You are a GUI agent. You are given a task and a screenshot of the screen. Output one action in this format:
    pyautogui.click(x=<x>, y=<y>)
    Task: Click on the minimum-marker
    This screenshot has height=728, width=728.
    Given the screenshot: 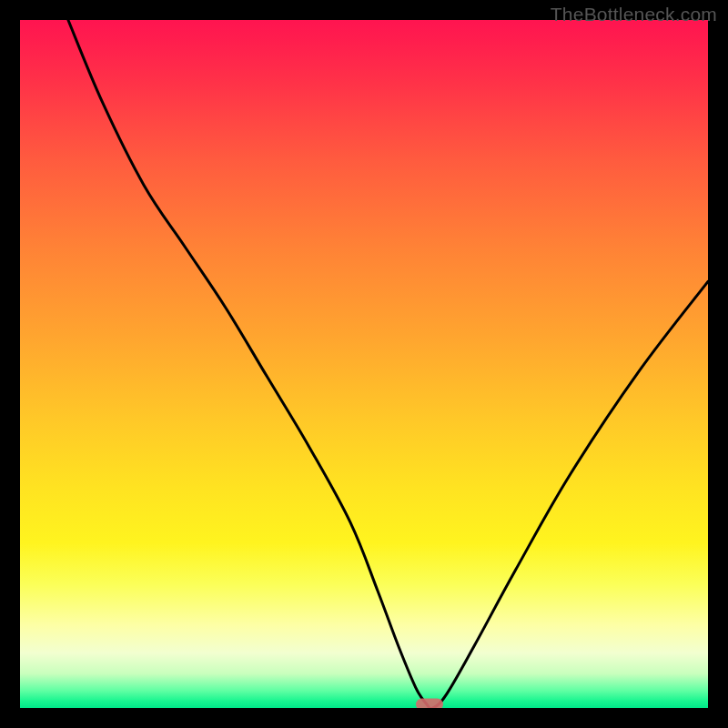 What is the action you would take?
    pyautogui.click(x=430, y=703)
    